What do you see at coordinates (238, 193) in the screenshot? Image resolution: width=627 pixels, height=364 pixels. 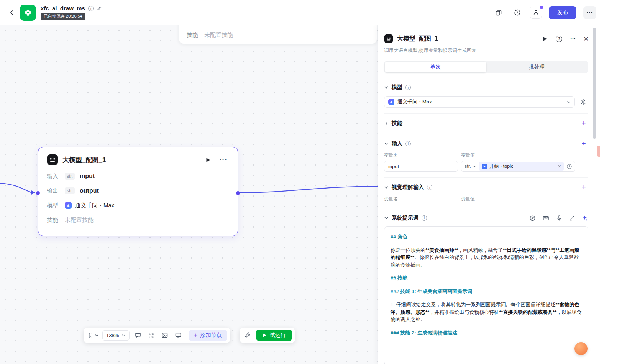 I see `output-port` at bounding box center [238, 193].